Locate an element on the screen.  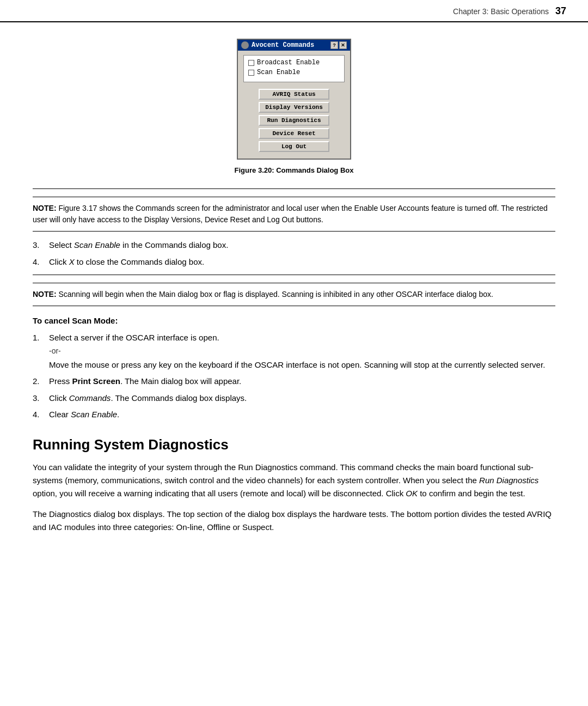
dialog-titlebar: Avocent Commands ? ✕ is located at coordinates (294, 45).